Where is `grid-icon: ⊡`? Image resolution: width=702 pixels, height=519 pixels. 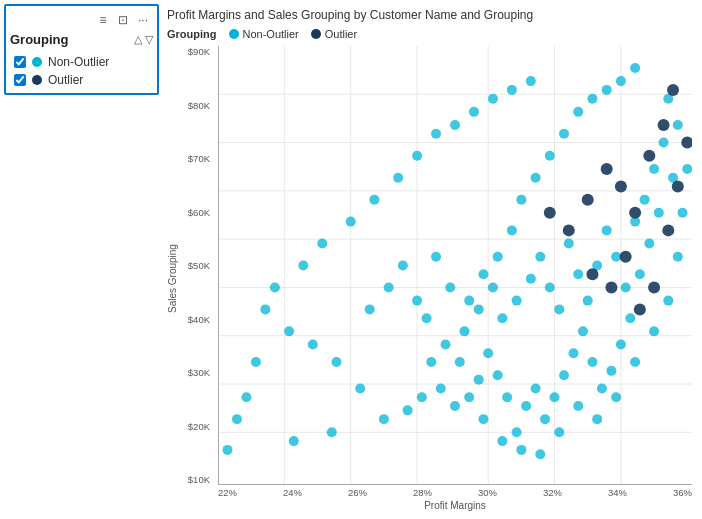
grid-icon: ⊡ is located at coordinates (123, 20).